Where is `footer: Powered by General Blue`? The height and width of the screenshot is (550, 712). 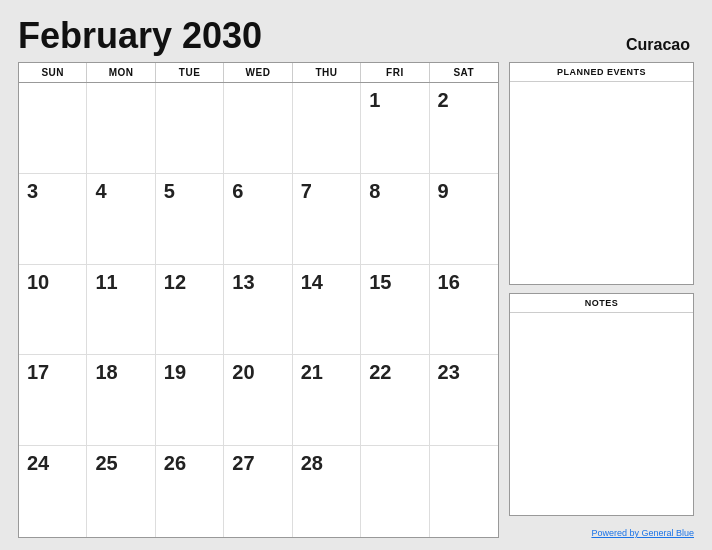
footer: Powered by General Blue is located at coordinates (602, 531).